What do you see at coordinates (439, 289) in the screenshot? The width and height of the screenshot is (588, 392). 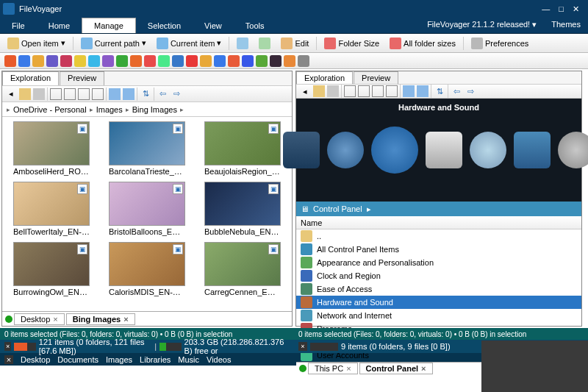 I see `list-item: Ease of Access` at bounding box center [439, 289].